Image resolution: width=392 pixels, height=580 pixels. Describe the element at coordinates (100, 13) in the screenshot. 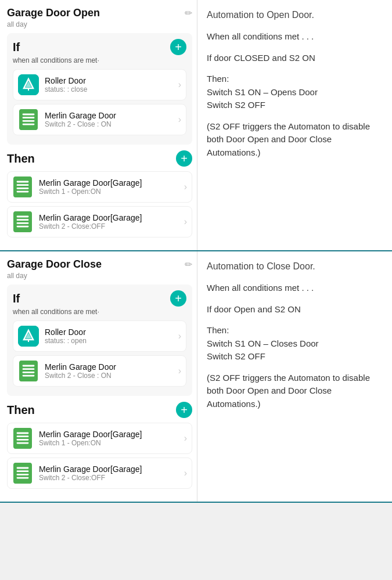

I see `section-title-row: Garage Door Open✏` at that location.